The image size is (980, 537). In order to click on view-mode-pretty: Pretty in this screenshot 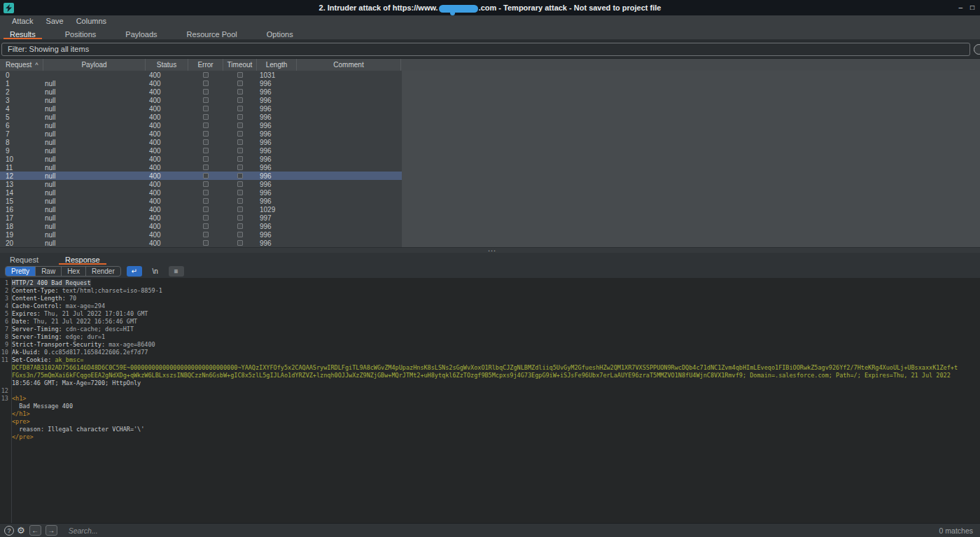, I will do `click(21, 272)`.